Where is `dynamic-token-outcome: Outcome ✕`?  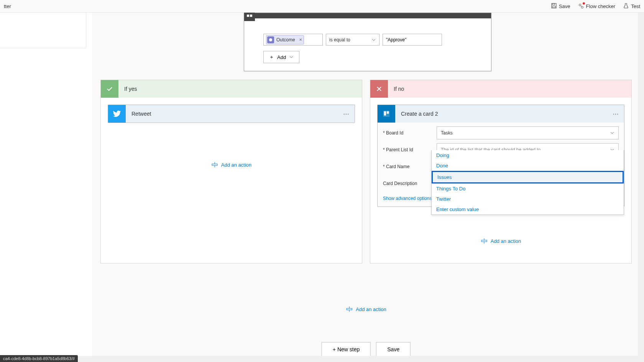
dynamic-token-outcome: Outcome ✕ is located at coordinates (285, 40).